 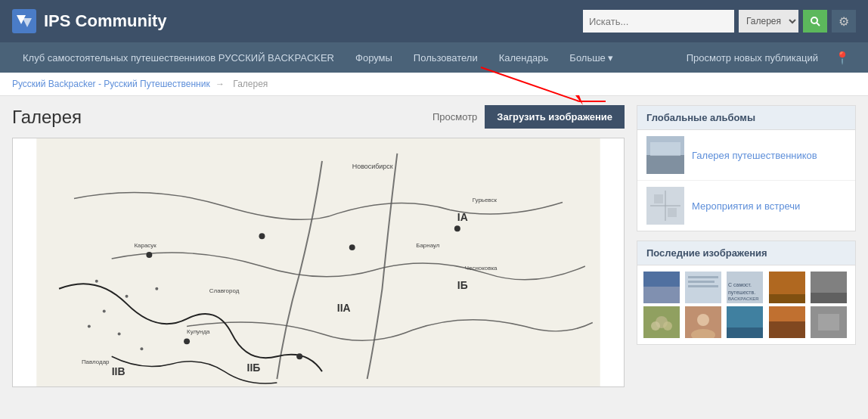 What do you see at coordinates (178, 57) in the screenshot?
I see `nav-item-club: Клуб самостоятельных путешественников РУ…` at bounding box center [178, 57].